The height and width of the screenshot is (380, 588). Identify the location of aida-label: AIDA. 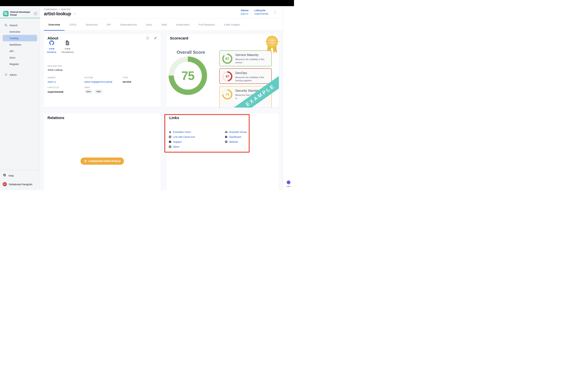
(288, 186).